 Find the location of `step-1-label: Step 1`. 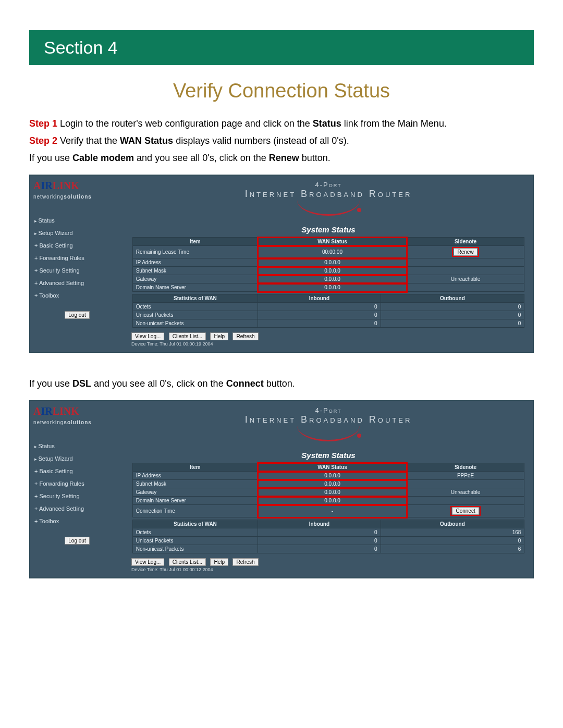

step-1-label: Step 1 is located at coordinates (43, 124).